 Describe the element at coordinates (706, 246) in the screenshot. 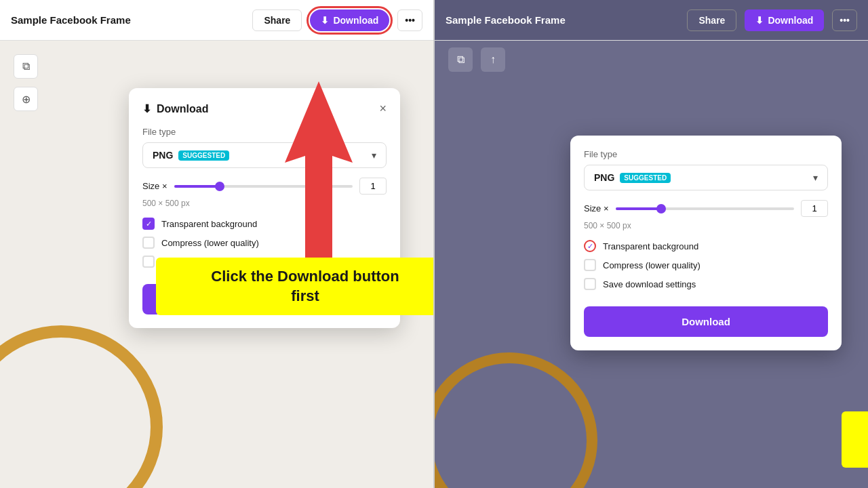

I see `transparent-row-right: ✓ Transparent background` at that location.